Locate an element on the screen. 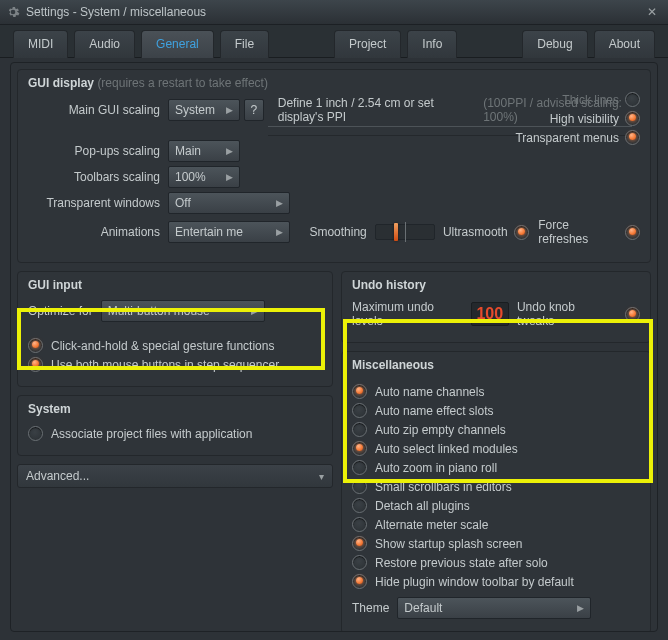 This screenshot has width=668, height=640. advanced-label: Advanced... is located at coordinates (58, 476).